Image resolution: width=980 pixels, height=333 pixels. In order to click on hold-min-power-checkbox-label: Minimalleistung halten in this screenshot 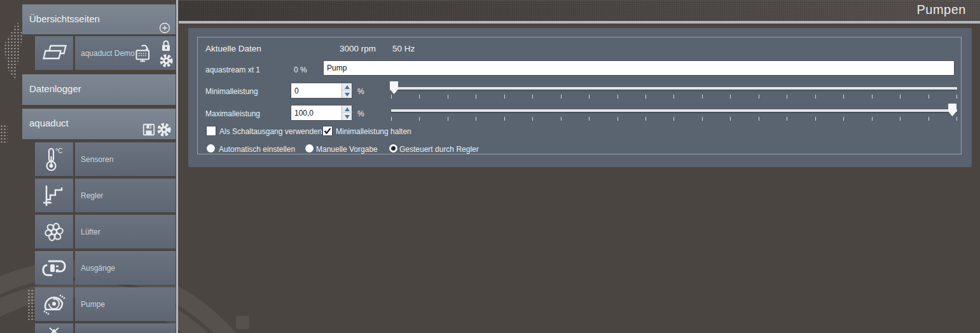, I will do `click(374, 132)`.